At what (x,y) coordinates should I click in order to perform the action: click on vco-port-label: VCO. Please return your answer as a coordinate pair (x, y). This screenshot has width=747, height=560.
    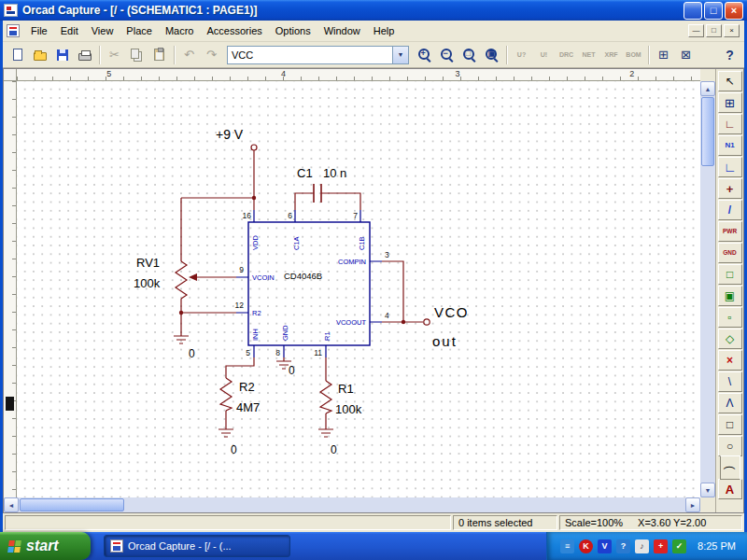
    Looking at the image, I should click on (452, 312).